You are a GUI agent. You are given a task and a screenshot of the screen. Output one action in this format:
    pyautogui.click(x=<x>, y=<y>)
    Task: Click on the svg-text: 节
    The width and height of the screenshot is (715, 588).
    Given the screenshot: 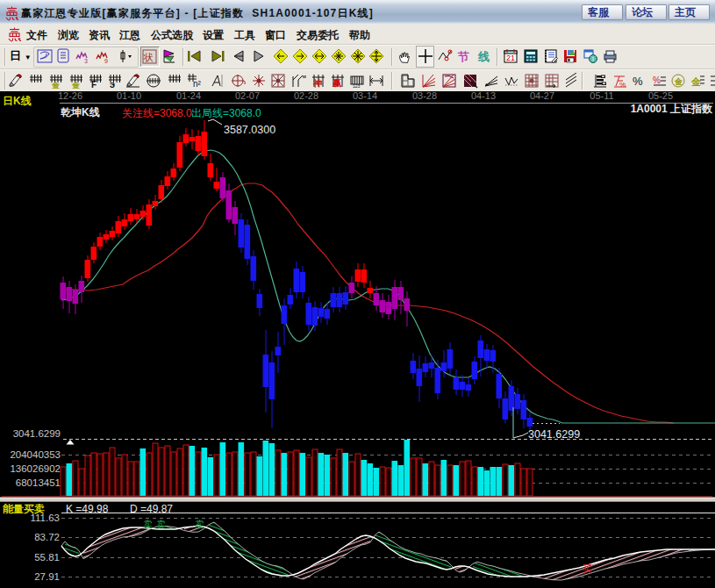 What is the action you would take?
    pyautogui.click(x=463, y=56)
    